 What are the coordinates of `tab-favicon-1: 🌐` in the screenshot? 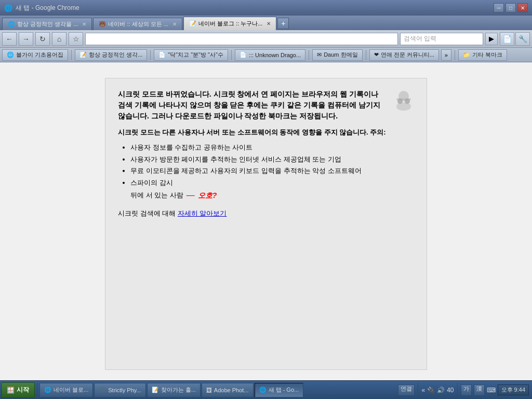 It's located at (11, 24).